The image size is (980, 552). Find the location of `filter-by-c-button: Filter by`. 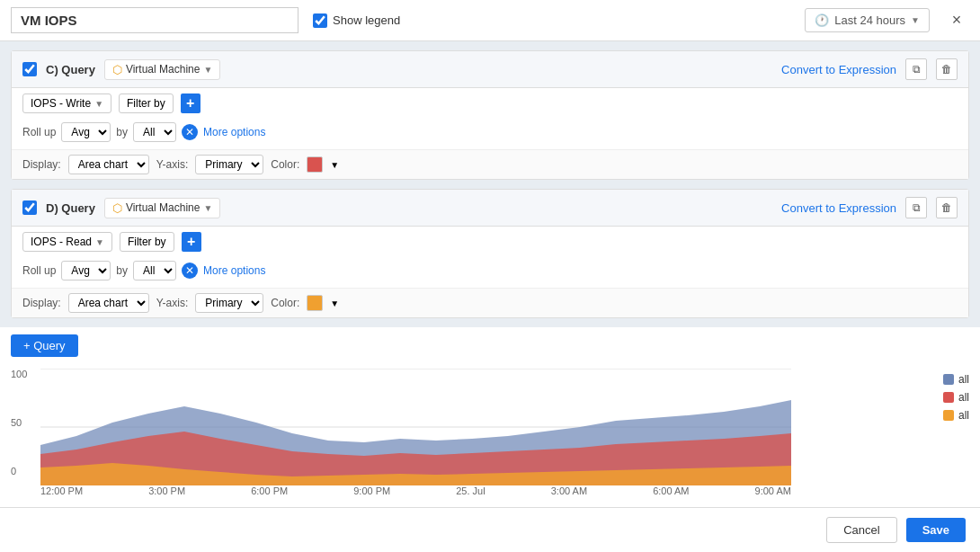

filter-by-c-button: Filter by is located at coordinates (146, 103).